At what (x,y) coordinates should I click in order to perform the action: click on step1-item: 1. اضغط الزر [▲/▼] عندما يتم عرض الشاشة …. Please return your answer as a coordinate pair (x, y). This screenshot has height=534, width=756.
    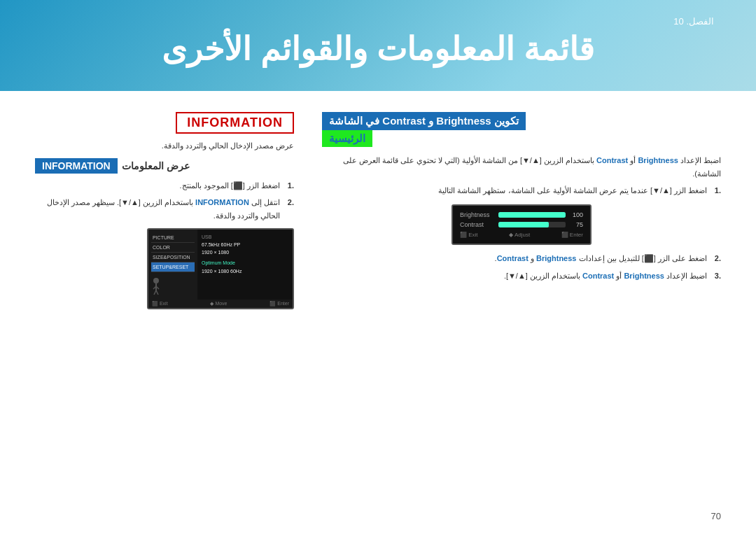
    Looking at the image, I should click on (522, 190).